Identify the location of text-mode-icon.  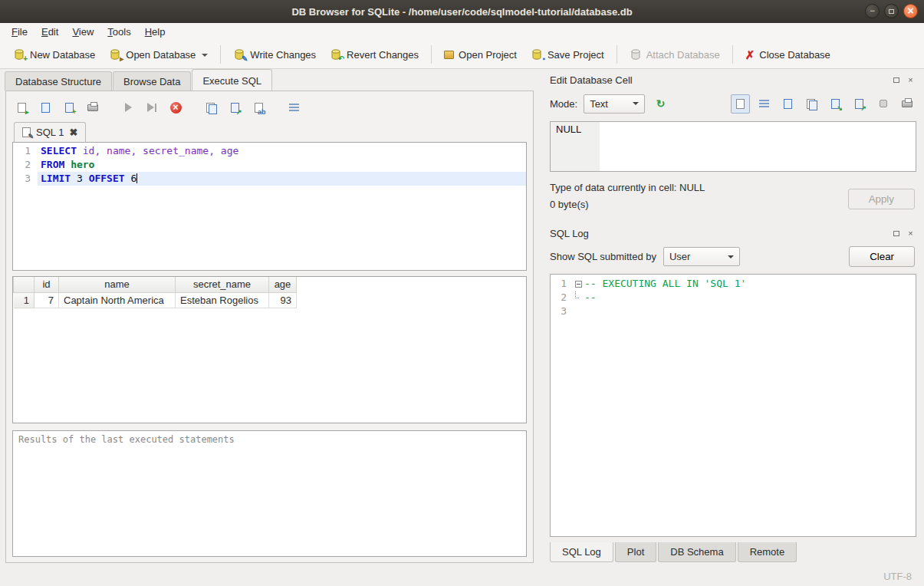
(741, 104).